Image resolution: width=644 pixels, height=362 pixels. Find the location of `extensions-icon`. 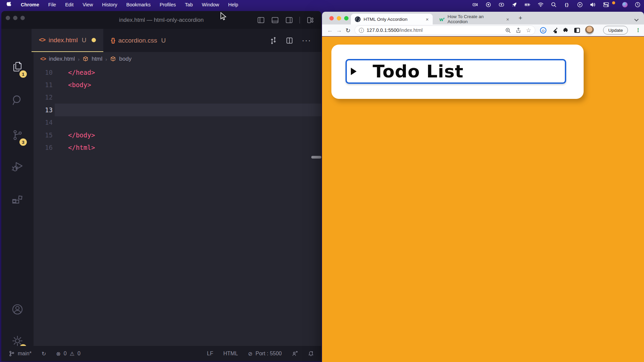

extensions-icon is located at coordinates (17, 200).